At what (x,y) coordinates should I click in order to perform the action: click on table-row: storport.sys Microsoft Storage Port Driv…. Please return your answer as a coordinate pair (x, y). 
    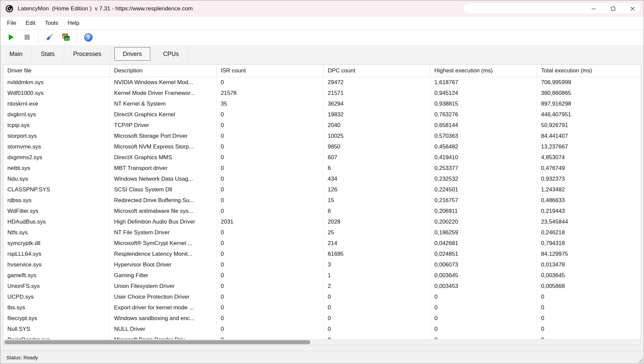
    Looking at the image, I should click on (322, 136).